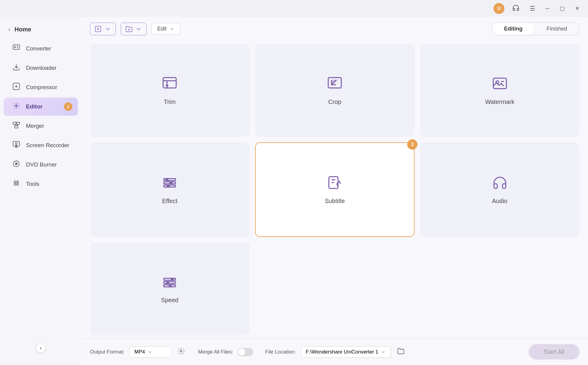 The height and width of the screenshot is (365, 588). I want to click on editor-icon, so click(16, 107).